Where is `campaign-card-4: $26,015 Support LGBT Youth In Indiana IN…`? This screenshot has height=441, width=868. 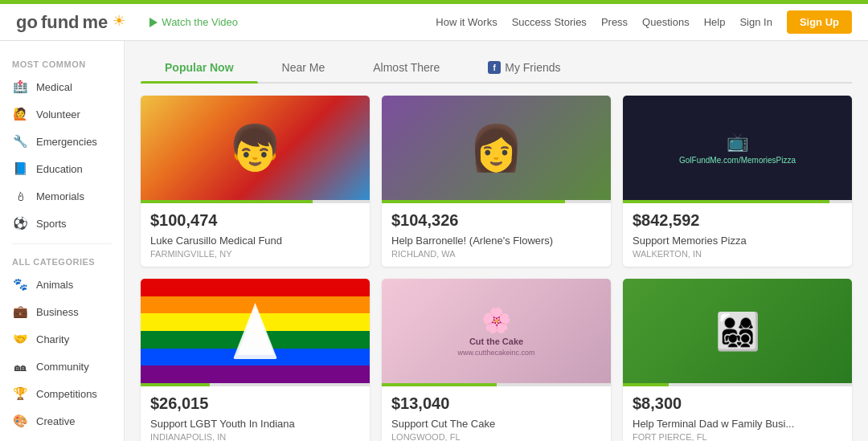 campaign-card-4: $26,015 Support LGBT Youth In Indiana IN… is located at coordinates (256, 360).